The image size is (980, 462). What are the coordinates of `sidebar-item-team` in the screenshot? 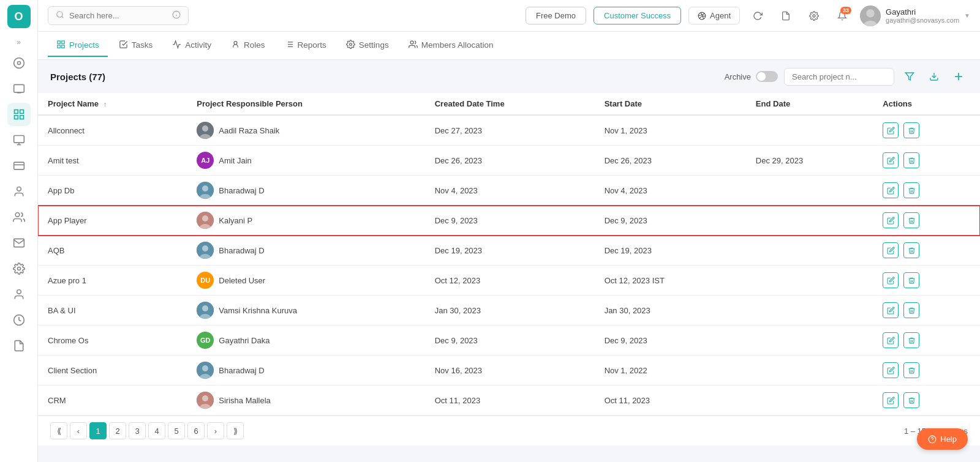 It's located at (19, 217).